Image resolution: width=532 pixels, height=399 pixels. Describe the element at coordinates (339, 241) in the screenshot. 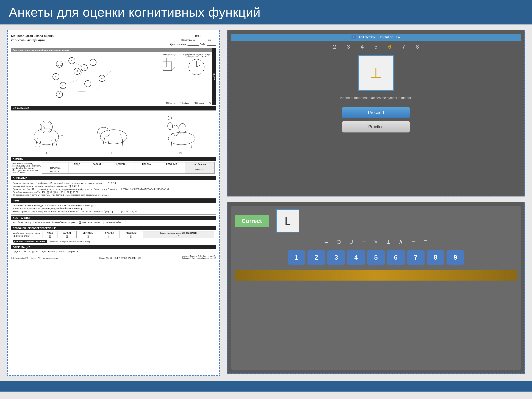

I see `sym-circle: ○` at that location.